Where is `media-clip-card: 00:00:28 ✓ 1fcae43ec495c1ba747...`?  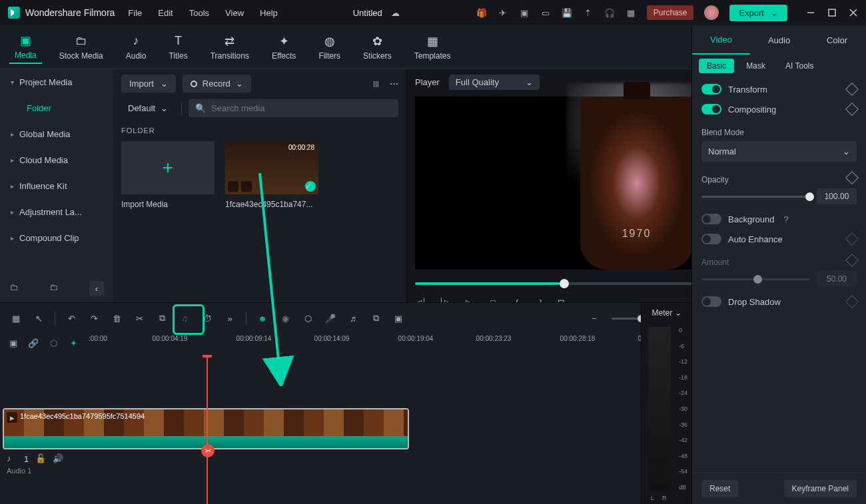 media-clip-card: 00:00:28 ✓ 1fcae43ec495c1ba747... is located at coordinates (272, 175).